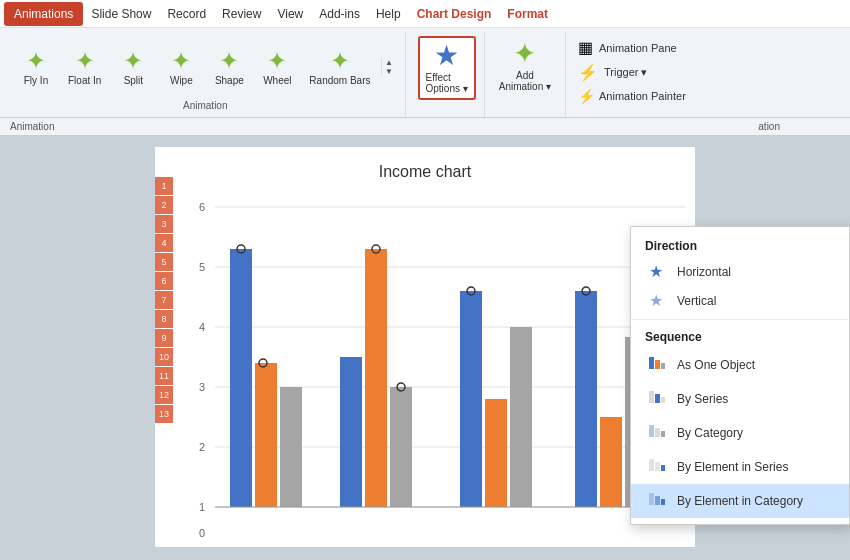 The height and width of the screenshot is (560, 850). I want to click on add-animation-label: AddAnimation ▾, so click(525, 81).